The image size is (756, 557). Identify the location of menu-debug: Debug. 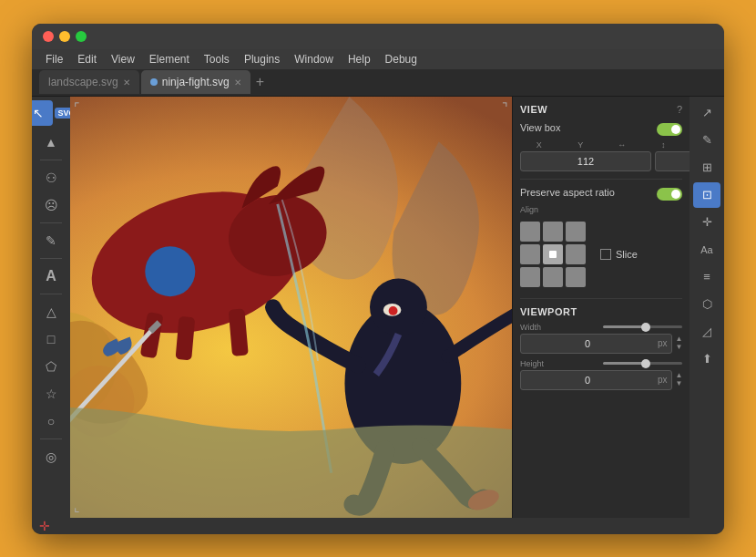
(401, 59).